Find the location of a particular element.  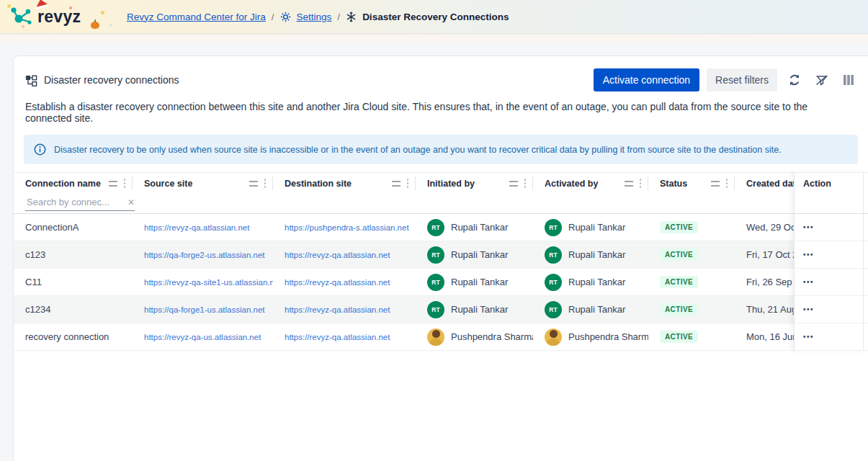

columns-icon is located at coordinates (849, 80).